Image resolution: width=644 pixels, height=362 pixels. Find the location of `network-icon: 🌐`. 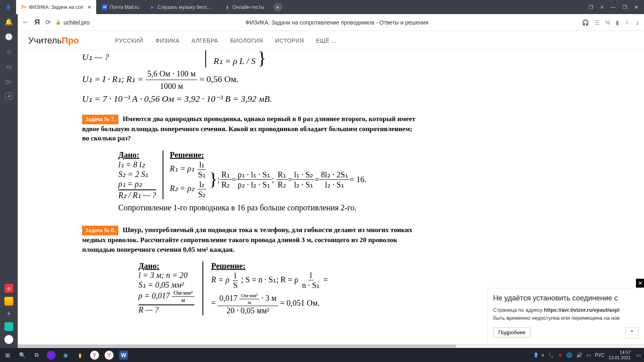

network-icon: 🌐 is located at coordinates (569, 355).